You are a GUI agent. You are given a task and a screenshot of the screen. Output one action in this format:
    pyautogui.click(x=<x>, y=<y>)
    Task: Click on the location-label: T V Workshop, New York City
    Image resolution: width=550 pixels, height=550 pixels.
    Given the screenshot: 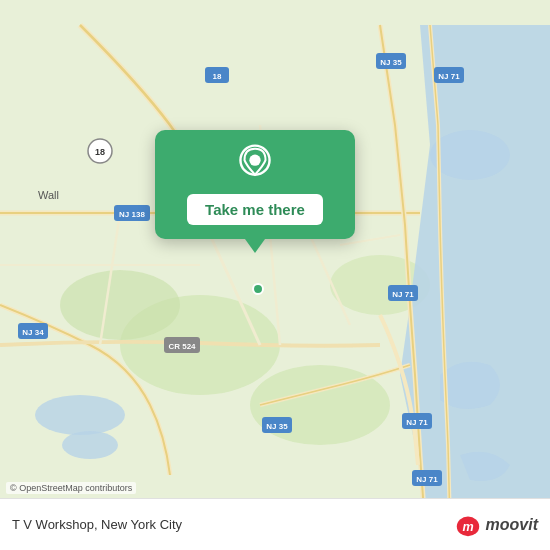 What is the action you would take?
    pyautogui.click(x=97, y=524)
    